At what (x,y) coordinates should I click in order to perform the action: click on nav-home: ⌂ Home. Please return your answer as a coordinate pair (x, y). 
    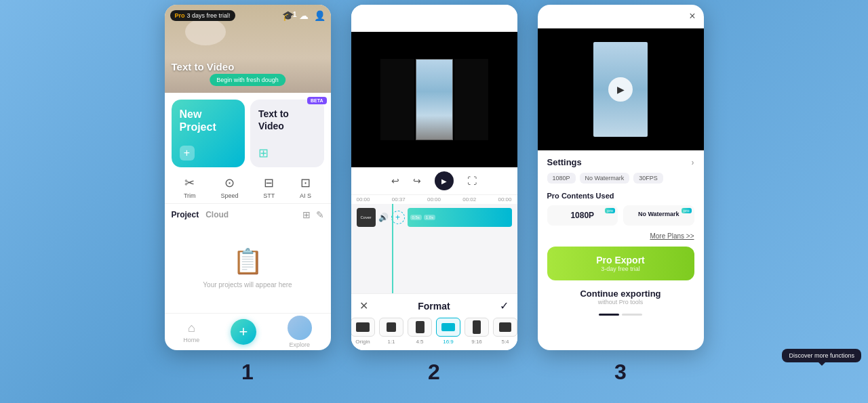
    Looking at the image, I should click on (191, 332).